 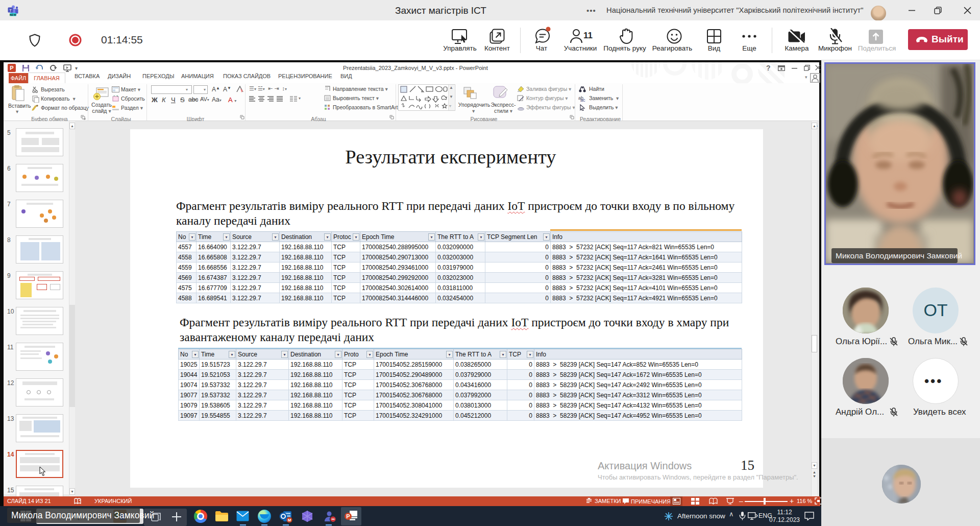 What do you see at coordinates (348, 516) in the screenshot?
I see `svg-text: P` at bounding box center [348, 516].